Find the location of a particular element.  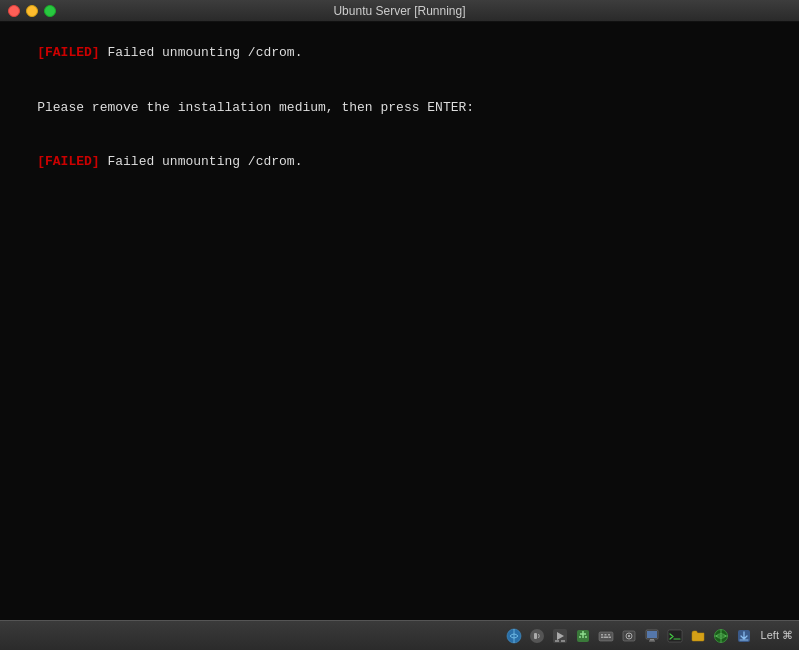

failed-tag-1: [FAILED] is located at coordinates (68, 52).